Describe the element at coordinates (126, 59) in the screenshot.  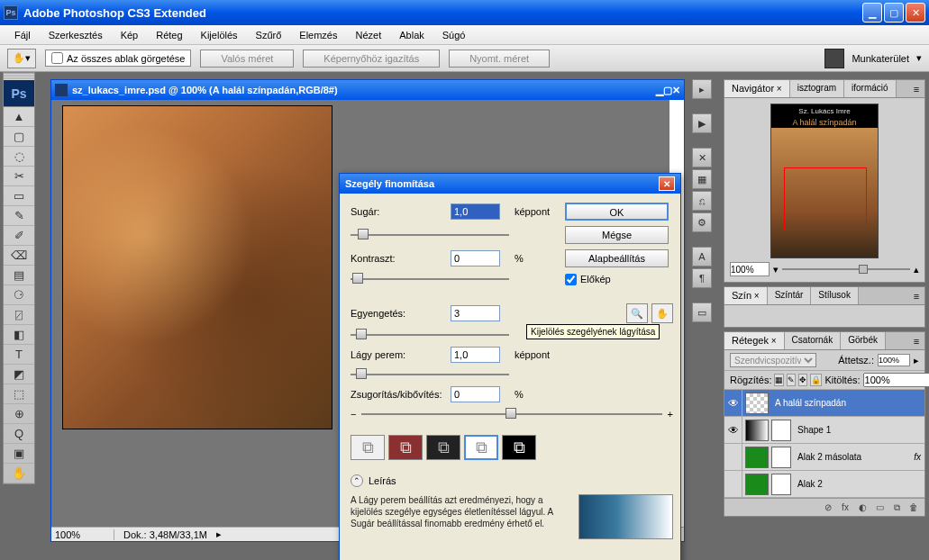
I see `scroll-all-label: Az összes ablak görgetése` at that location.